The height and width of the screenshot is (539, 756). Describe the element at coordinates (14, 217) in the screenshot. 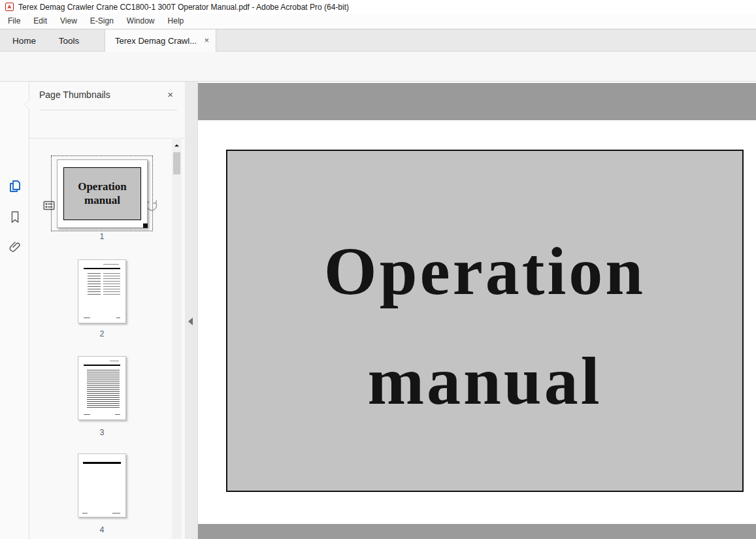

I see `bookmarks-panel-button` at that location.